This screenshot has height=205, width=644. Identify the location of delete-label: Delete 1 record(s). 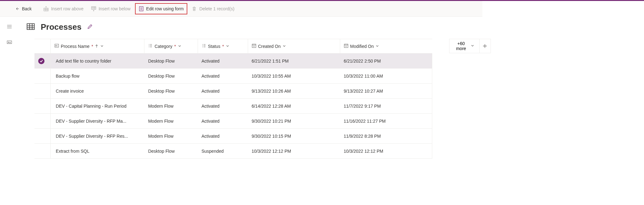
(217, 9).